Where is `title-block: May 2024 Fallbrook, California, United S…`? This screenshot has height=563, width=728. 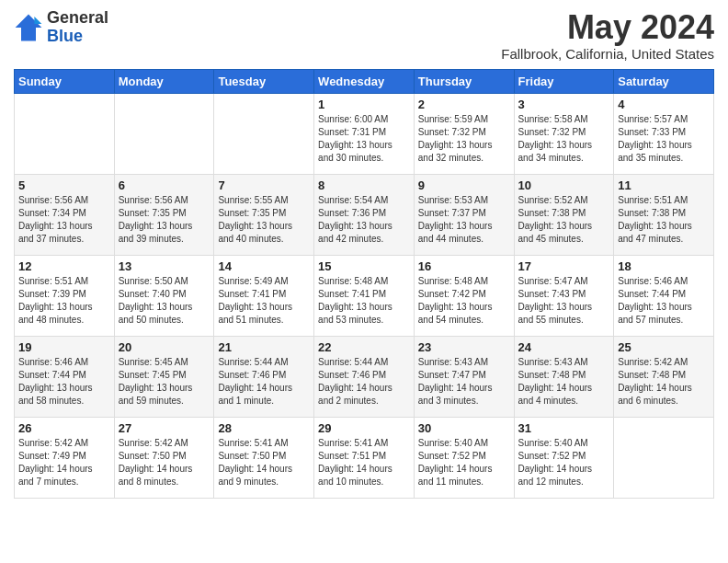
title-block: May 2024 Fallbrook, California, United S… is located at coordinates (608, 35).